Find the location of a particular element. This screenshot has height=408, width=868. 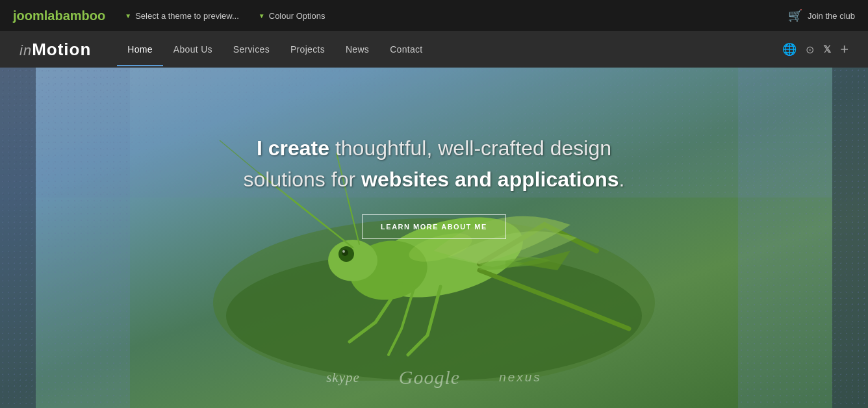

cart-icon: 🛒 is located at coordinates (795, 16).